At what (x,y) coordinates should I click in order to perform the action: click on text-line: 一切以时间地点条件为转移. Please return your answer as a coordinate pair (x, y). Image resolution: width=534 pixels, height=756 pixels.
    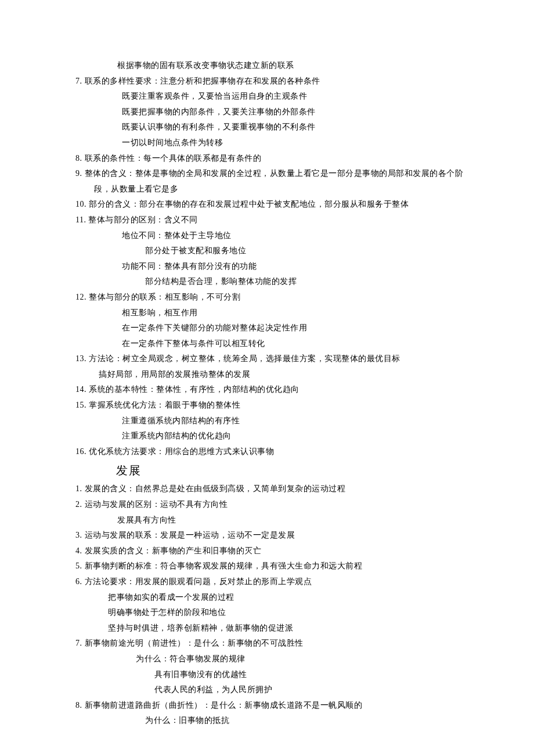
    Looking at the image, I should click on (273, 143).